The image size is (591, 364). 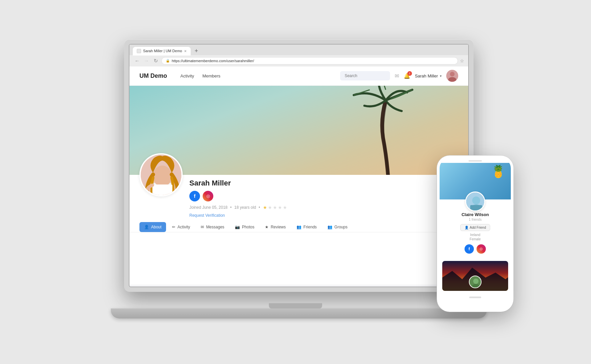 I want to click on phone-bottom-card, so click(x=475, y=276).